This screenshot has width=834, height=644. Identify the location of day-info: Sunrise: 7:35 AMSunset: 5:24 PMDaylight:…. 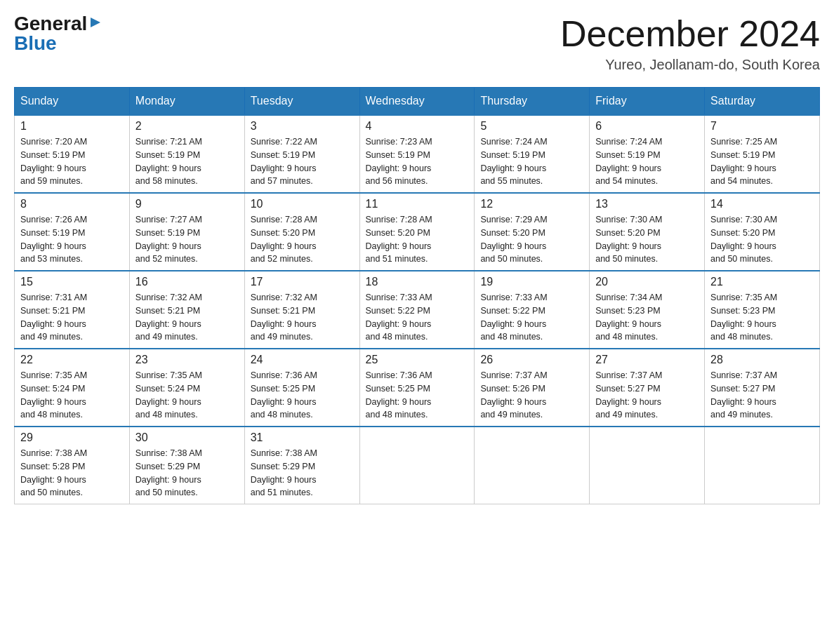
(168, 395).